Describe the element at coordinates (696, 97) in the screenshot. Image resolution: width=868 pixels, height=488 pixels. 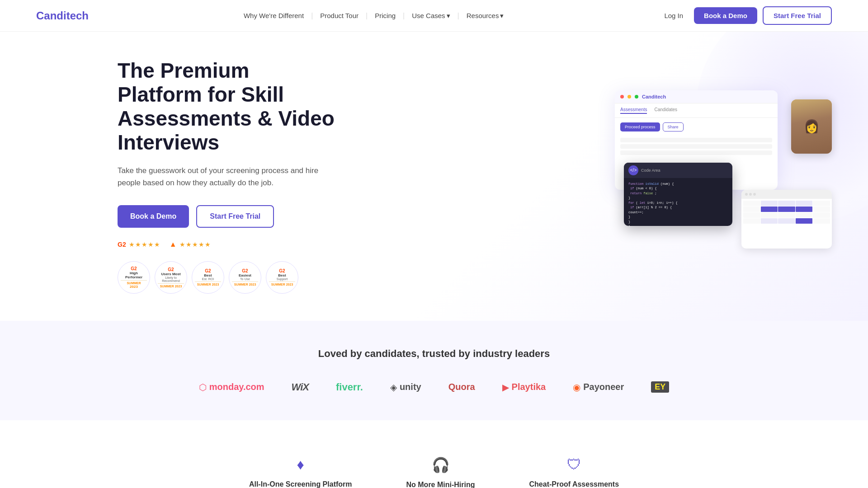
I see `window-titlebar: Canditech` at that location.